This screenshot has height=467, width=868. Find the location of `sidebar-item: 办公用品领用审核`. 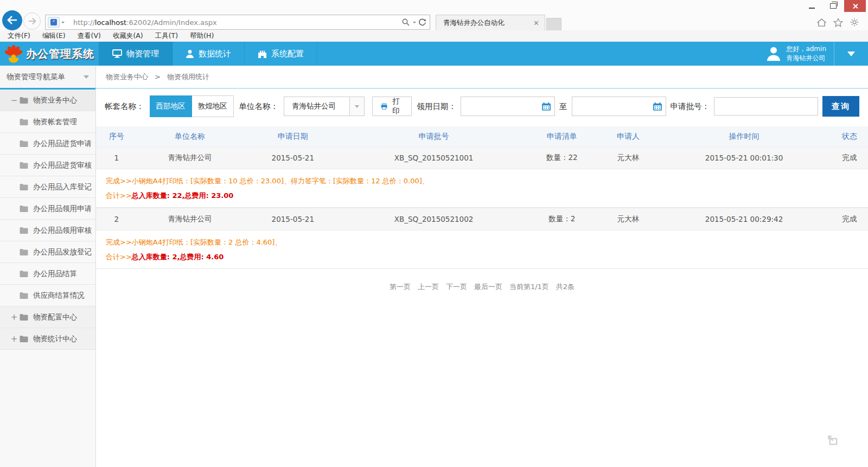

sidebar-item: 办公用品领用审核 is located at coordinates (48, 231).